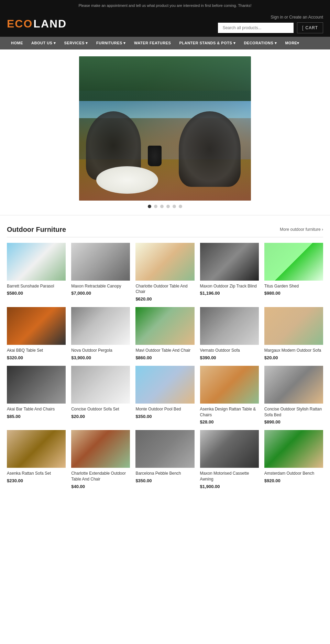 The image size is (330, 644). I want to click on nav-item-home: HOME, so click(17, 43).